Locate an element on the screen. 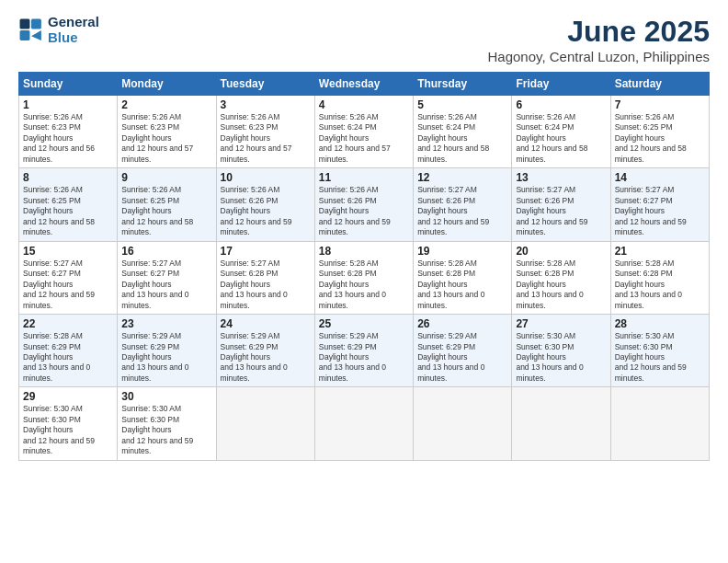 The height and width of the screenshot is (563, 728). col-friday: Friday is located at coordinates (561, 85).